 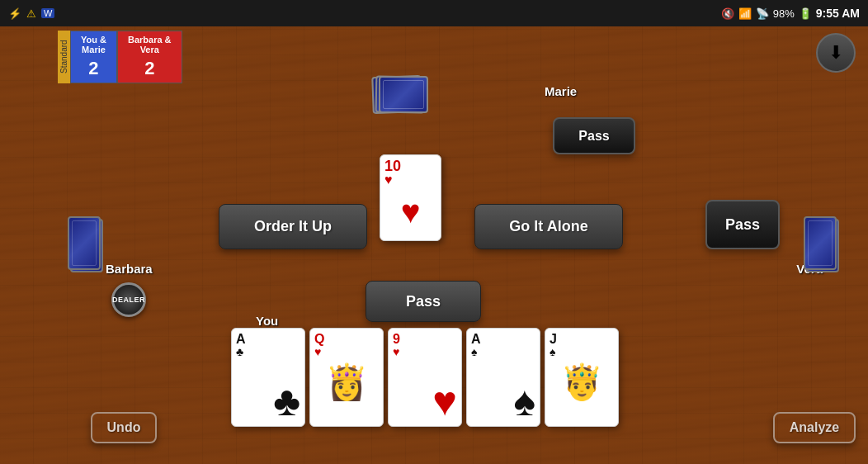 I want to click on hand-card-3-rank: A, so click(x=503, y=339).